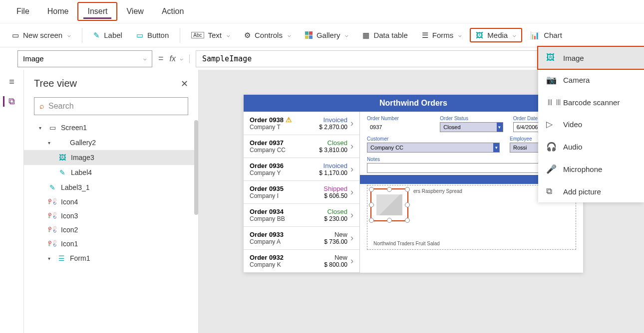 The height and width of the screenshot is (333, 644). I want to click on order-list: Order 0938⚠Company TInvoiced$ 2,870.00›O…, so click(302, 192).